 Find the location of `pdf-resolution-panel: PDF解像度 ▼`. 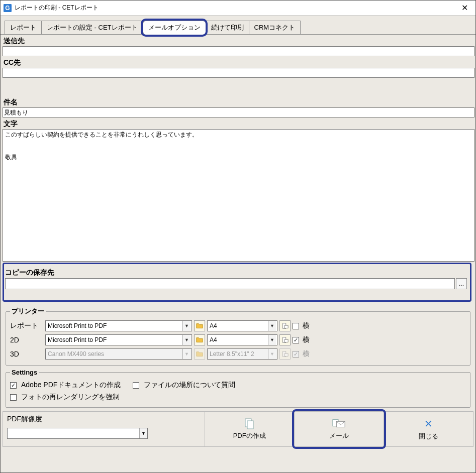

pdf-resolution-panel: PDF解像度 ▼ is located at coordinates (104, 429).